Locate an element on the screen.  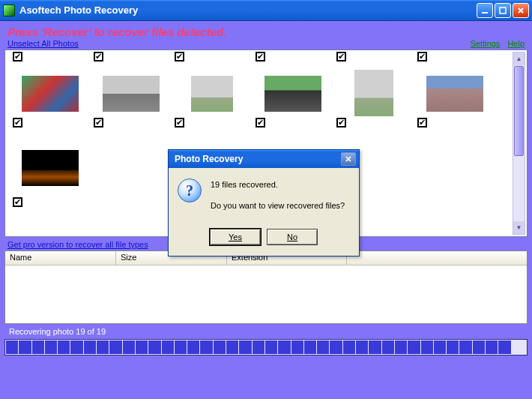
dialog: Photo Recovery ? 19 files recovered. Do … is located at coordinates (264, 202).